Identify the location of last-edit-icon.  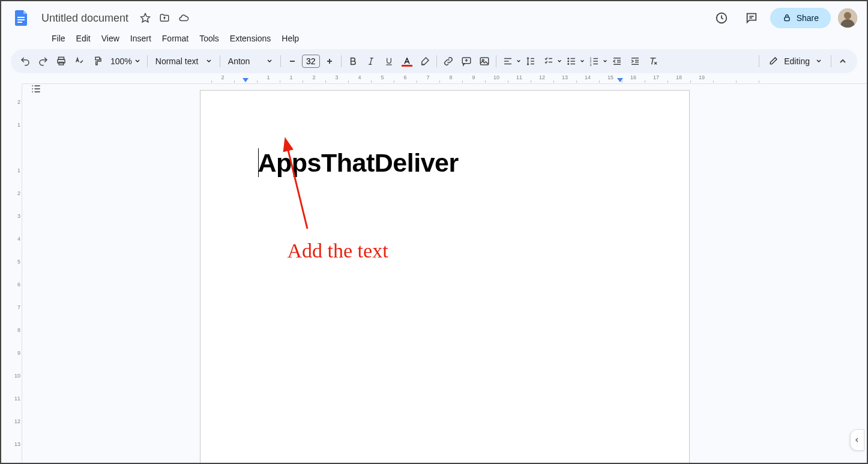
(722, 18).